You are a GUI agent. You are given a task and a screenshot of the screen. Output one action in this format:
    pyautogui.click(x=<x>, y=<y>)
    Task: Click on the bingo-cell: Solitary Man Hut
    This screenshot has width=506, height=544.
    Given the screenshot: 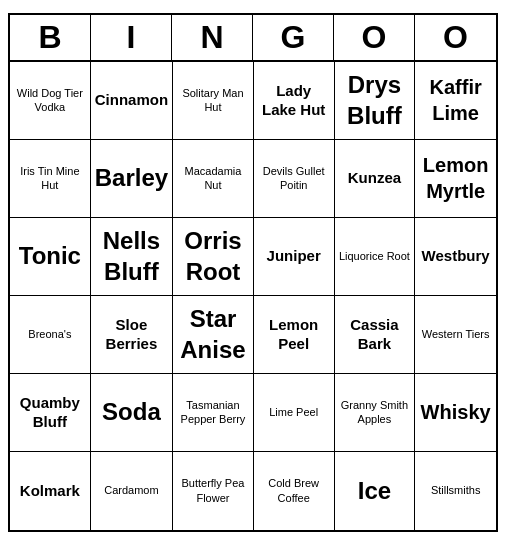 What is the action you would take?
    pyautogui.click(x=214, y=101)
    